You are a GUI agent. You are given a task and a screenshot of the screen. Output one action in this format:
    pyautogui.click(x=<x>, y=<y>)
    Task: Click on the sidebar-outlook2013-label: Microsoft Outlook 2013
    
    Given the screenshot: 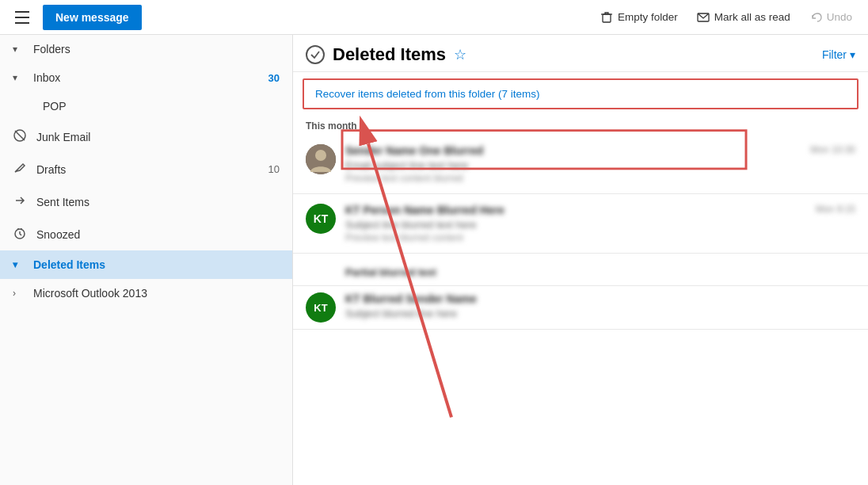 What is the action you would take?
    pyautogui.click(x=157, y=293)
    